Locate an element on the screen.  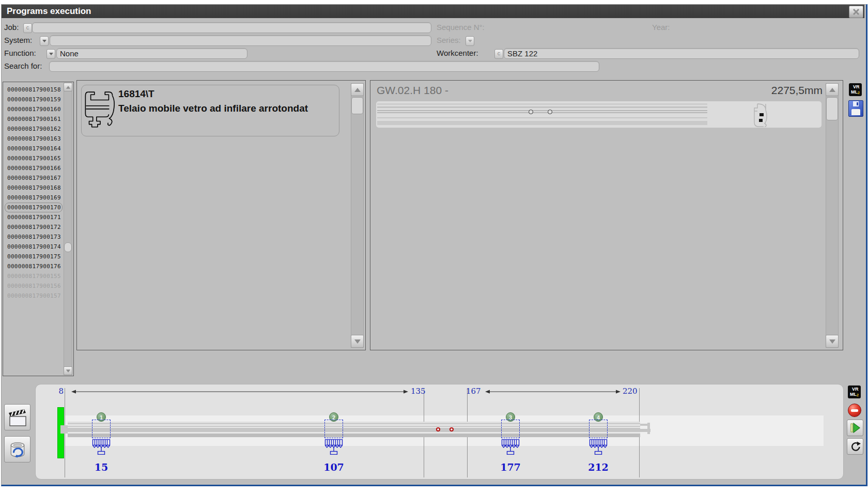
search-label: Search for: is located at coordinates (23, 66).